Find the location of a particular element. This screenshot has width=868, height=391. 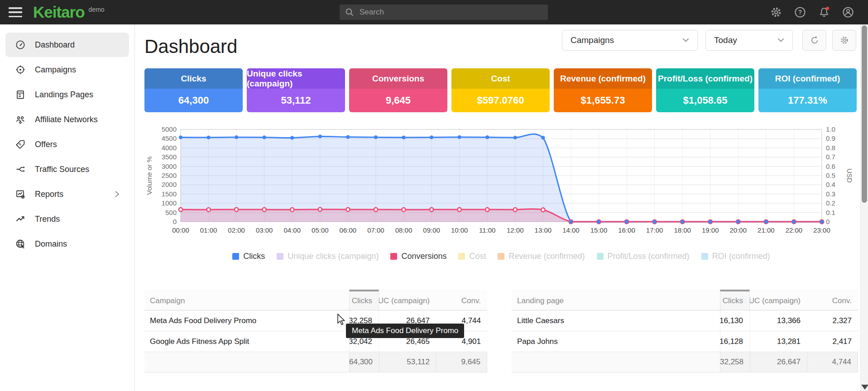

sidebar-item-affiliate-networks: Affiliate Networks is located at coordinates (67, 119).